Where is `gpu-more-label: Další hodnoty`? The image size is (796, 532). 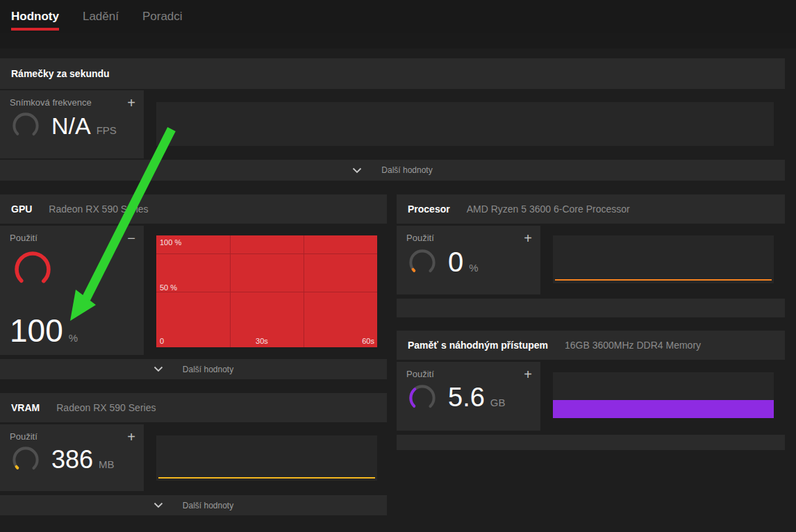 gpu-more-label: Další hodnoty is located at coordinates (208, 369).